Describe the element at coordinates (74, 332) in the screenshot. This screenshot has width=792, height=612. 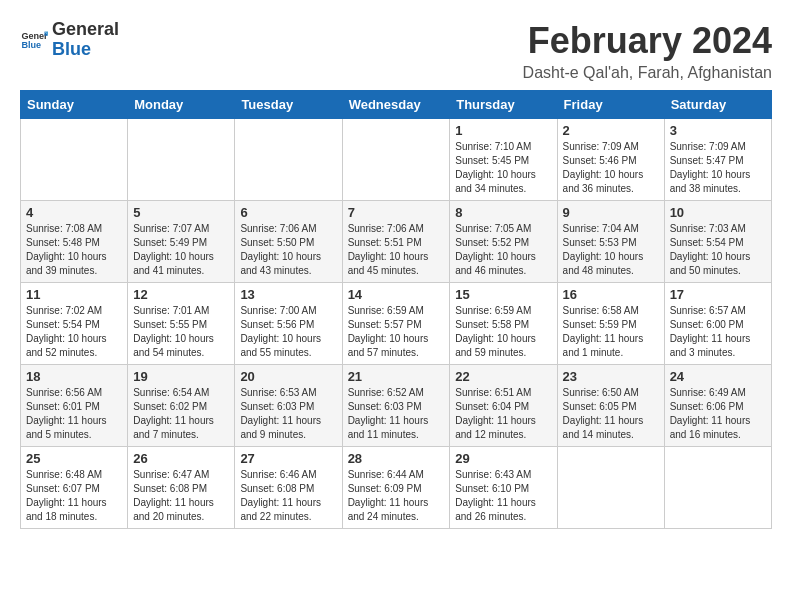
I see `day-info: Sunrise: 7:02 AMSunset: 5:54 PMDaylight:…` at that location.